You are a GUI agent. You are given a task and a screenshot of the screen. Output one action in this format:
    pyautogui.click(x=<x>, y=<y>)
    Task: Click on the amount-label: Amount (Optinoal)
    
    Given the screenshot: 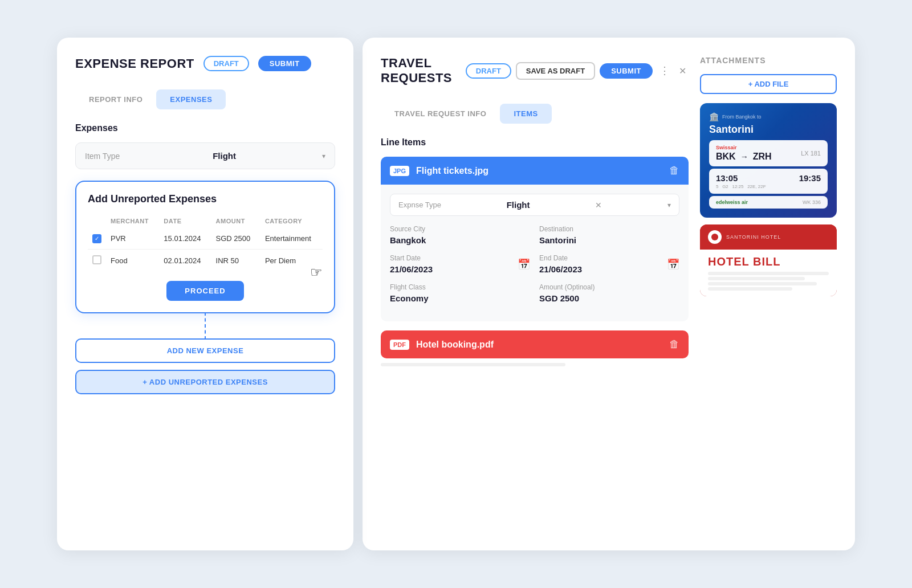 What is the action you would take?
    pyautogui.click(x=609, y=287)
    